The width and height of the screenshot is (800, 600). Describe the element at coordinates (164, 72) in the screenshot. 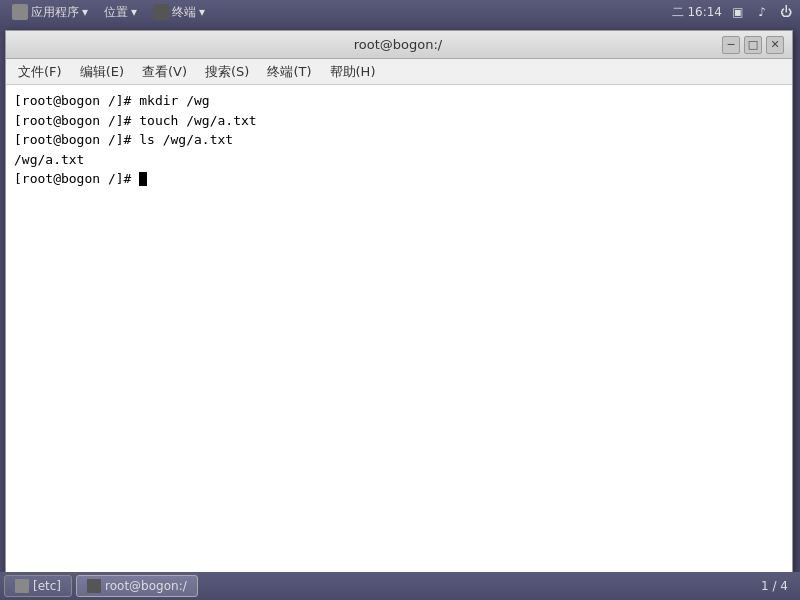

I see `menu-view: 查看(V)` at that location.